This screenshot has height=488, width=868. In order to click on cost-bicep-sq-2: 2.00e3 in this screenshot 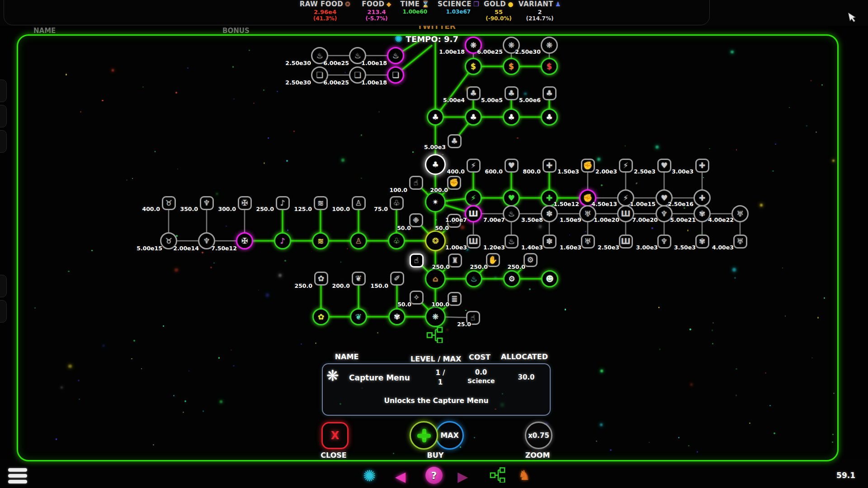, I will do `click(595, 172)`.